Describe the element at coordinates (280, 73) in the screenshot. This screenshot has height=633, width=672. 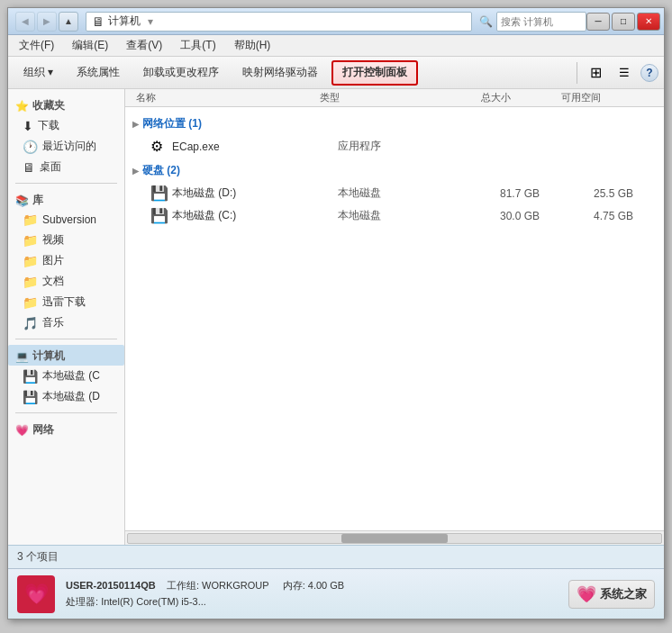
I see `map-drive-button: 映射网络驱动器` at that location.